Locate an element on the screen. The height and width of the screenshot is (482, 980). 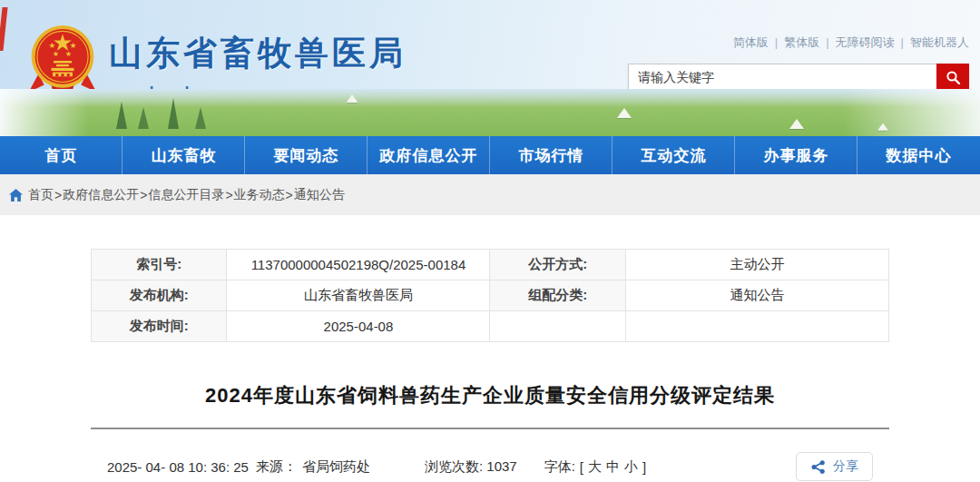
title-divider is located at coordinates (490, 428).